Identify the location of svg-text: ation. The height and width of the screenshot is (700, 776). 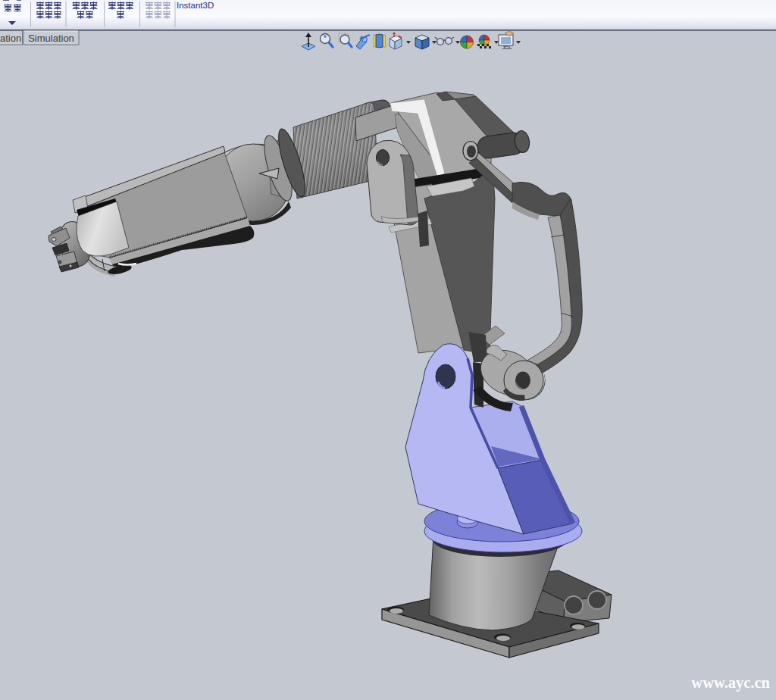
(11, 38).